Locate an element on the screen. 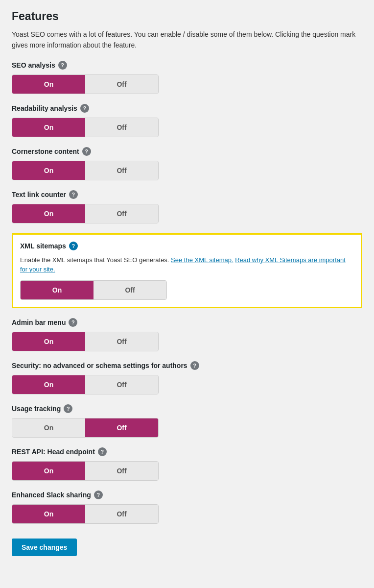  feature-admin-bar-menu: Admin bar menu ? On Off is located at coordinates (187, 335).